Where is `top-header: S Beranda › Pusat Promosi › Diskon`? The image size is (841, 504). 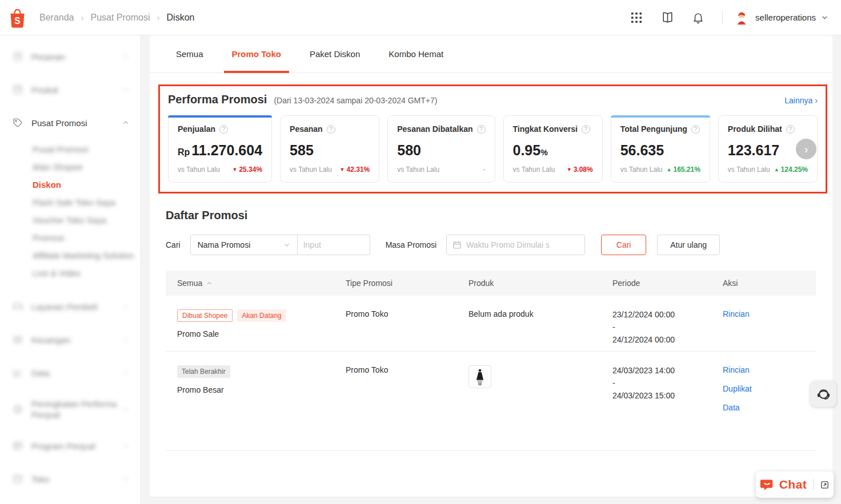
top-header: S Beranda › Pusat Promosi › Diskon is located at coordinates (421, 18).